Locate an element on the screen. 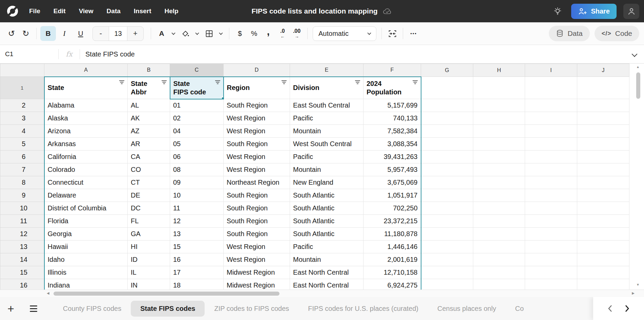 Image resolution: width=644 pixels, height=320 pixels. formula-bar-expand-chevron-icon is located at coordinates (635, 54).